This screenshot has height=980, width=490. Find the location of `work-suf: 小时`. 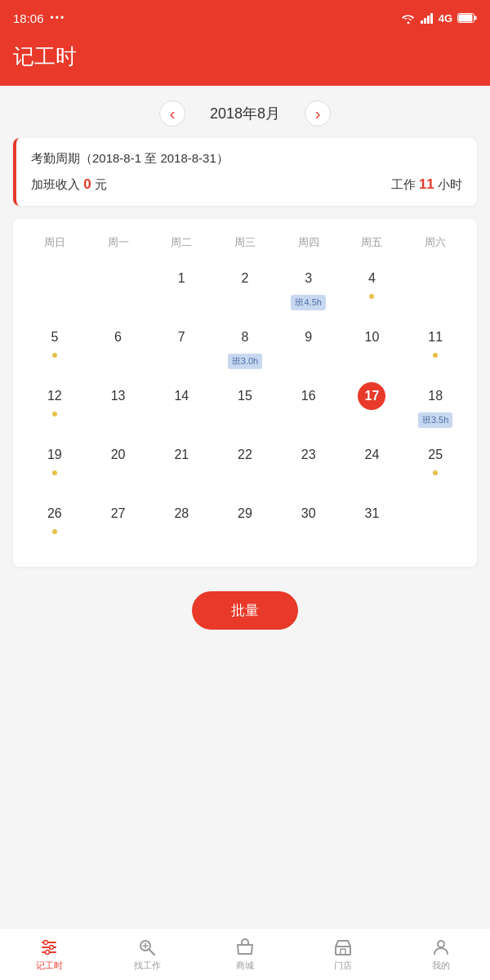

work-suf: 小时 is located at coordinates (448, 185).